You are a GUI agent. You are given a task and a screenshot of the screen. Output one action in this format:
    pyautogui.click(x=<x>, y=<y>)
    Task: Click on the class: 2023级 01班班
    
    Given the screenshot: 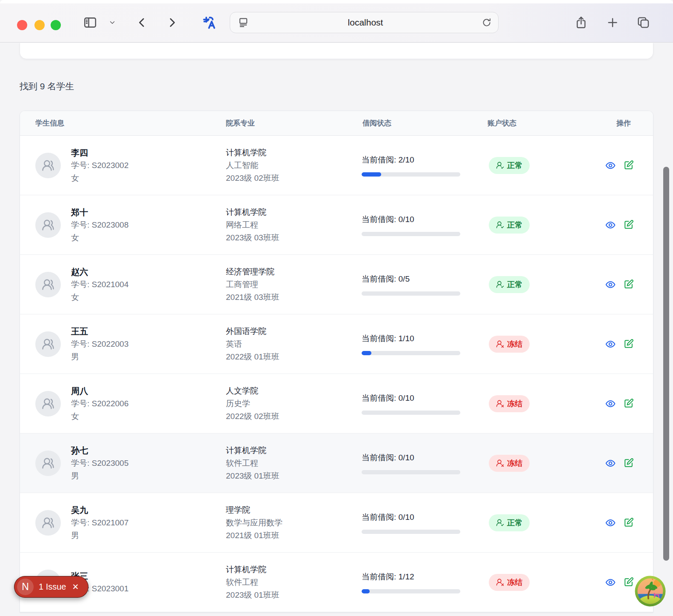 What is the action you would take?
    pyautogui.click(x=293, y=476)
    